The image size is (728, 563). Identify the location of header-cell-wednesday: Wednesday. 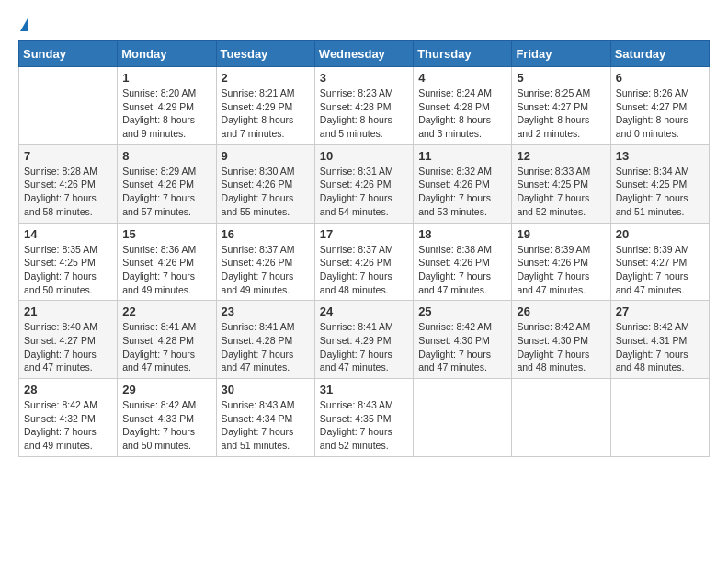
(364, 54).